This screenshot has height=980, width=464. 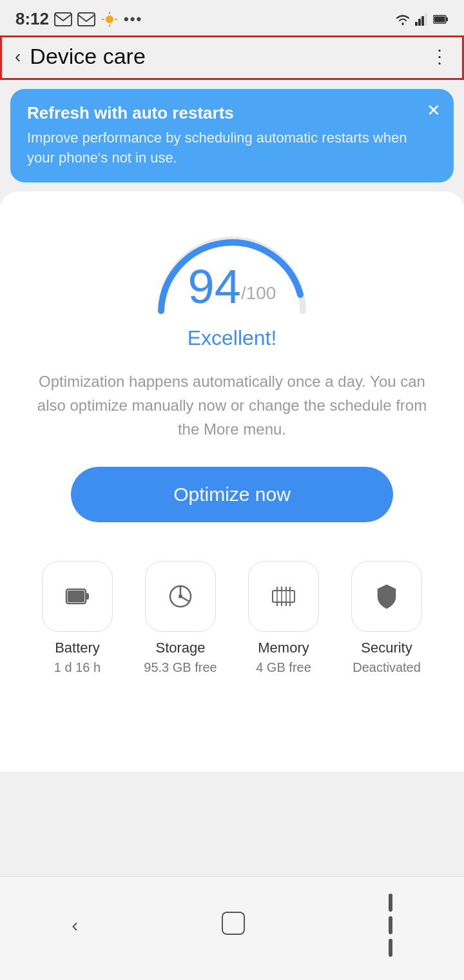 What do you see at coordinates (434, 111) in the screenshot?
I see `banner-close-button: ✕` at bounding box center [434, 111].